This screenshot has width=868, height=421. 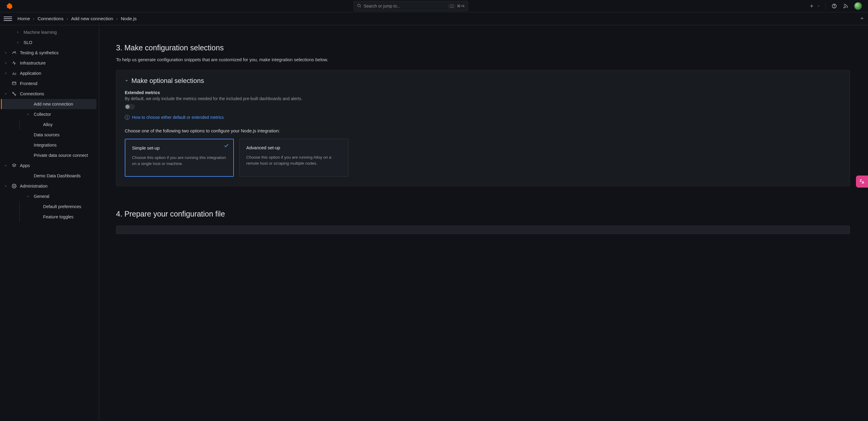 I want to click on section-3-title: 3. Make configuration selections, so click(x=483, y=48).